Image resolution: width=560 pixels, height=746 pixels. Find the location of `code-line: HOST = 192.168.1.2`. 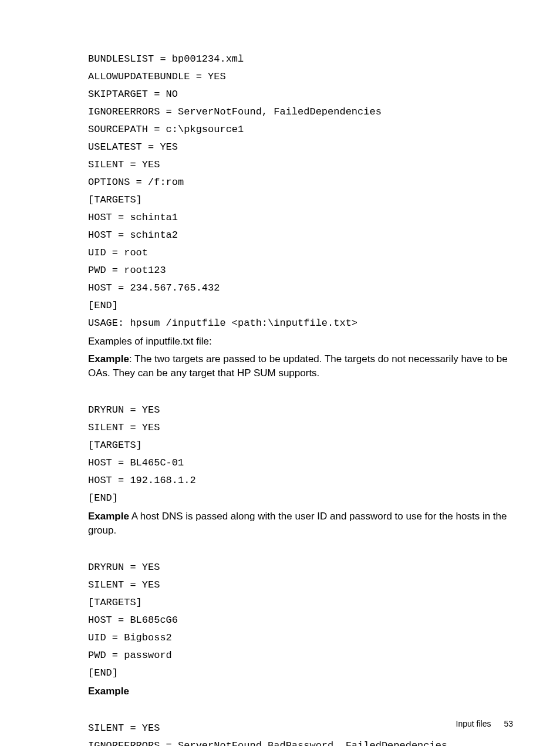

code-line: HOST = 192.168.1.2 is located at coordinates (142, 480).